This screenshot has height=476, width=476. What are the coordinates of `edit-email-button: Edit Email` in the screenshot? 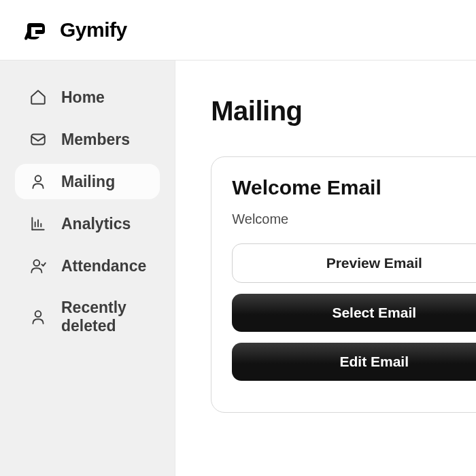 It's located at (354, 362).